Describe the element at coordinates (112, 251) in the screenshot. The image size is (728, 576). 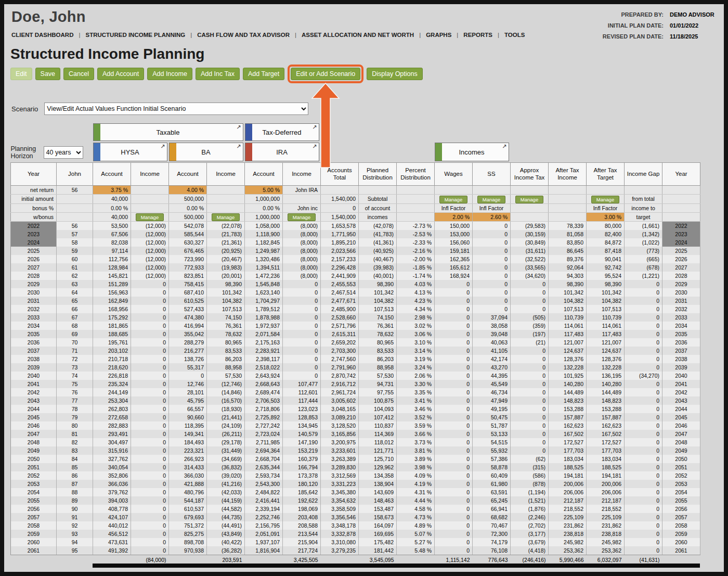
I see `cell: 97,114` at that location.